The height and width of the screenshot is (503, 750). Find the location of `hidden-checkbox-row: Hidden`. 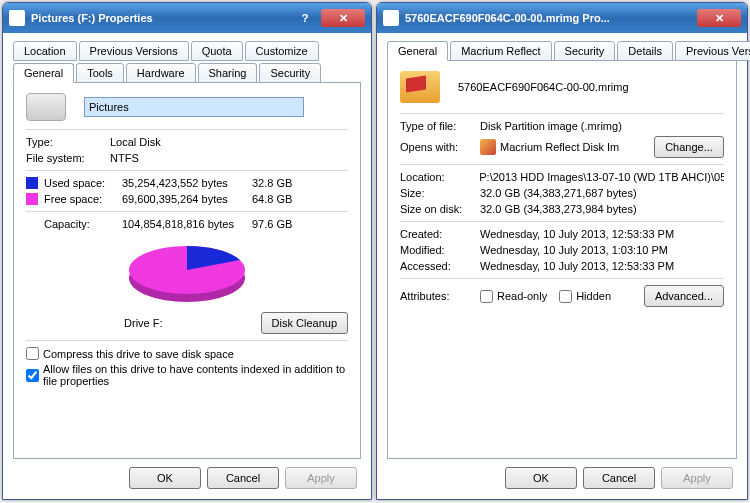

hidden-checkbox-row: Hidden is located at coordinates (585, 296).